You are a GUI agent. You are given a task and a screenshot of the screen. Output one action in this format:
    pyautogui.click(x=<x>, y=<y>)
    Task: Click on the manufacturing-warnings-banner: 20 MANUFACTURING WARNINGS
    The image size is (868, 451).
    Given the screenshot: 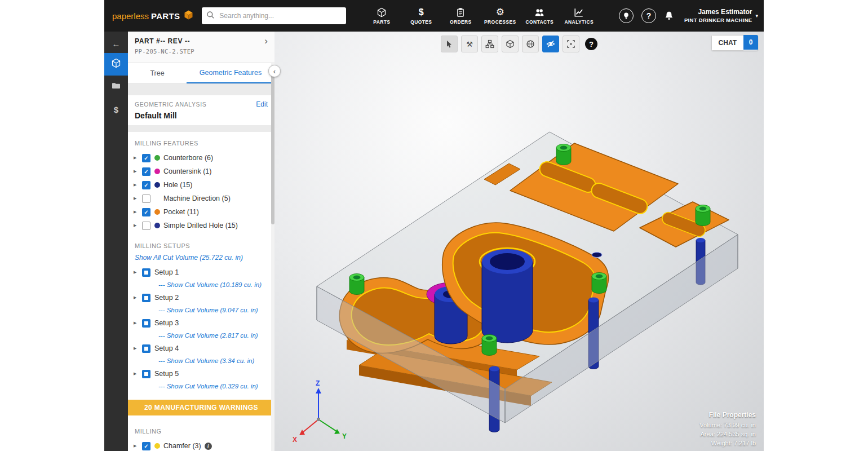 What is the action you would take?
    pyautogui.click(x=201, y=408)
    